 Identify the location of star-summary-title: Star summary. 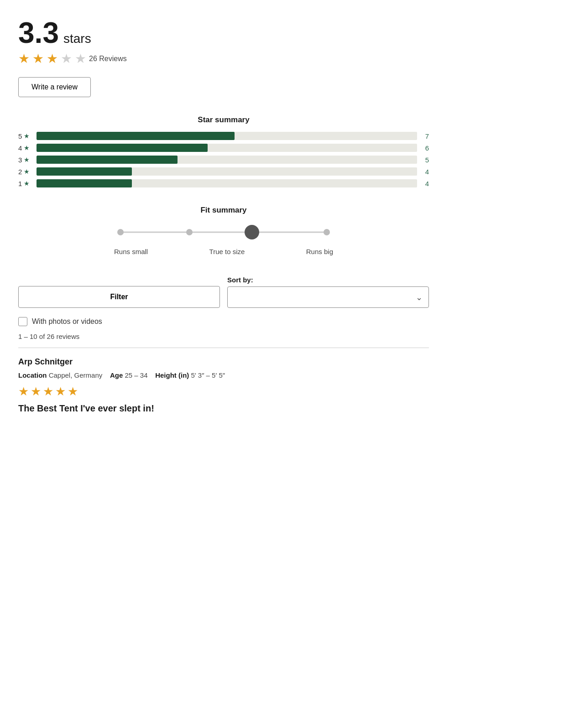
(224, 120).